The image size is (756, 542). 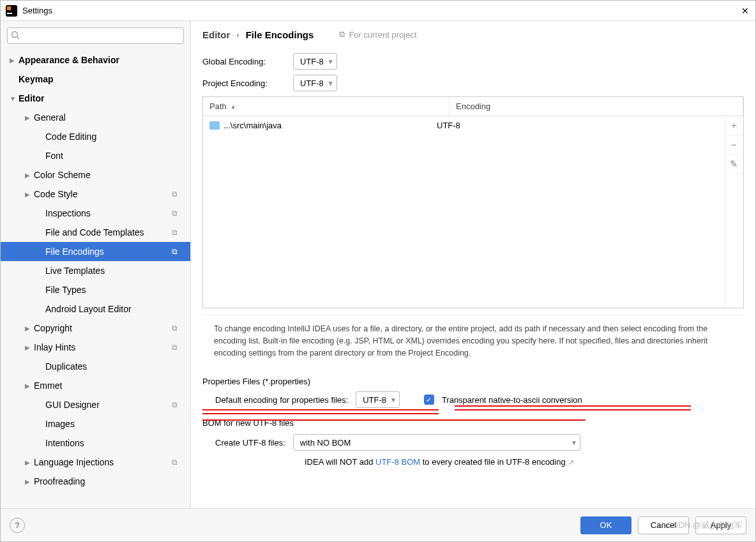 I want to click on bom-create-label: Create UTF-8 files:, so click(x=250, y=443).